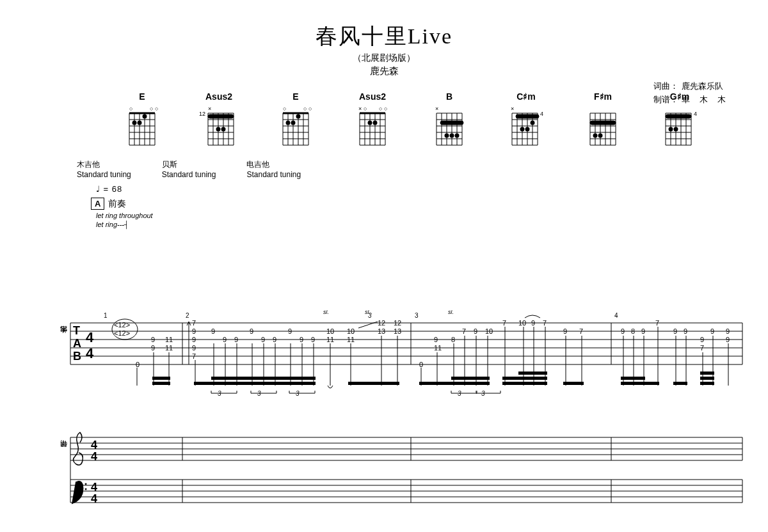 This screenshot has width=768, height=532. Describe the element at coordinates (77, 331) in the screenshot. I see `tab-T: T` at that location.